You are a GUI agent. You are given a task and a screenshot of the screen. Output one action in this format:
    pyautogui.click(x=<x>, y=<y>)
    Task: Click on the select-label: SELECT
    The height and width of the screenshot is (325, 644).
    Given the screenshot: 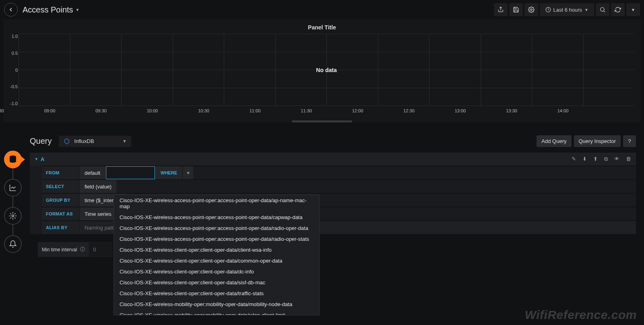 What is the action you would take?
    pyautogui.click(x=60, y=186)
    